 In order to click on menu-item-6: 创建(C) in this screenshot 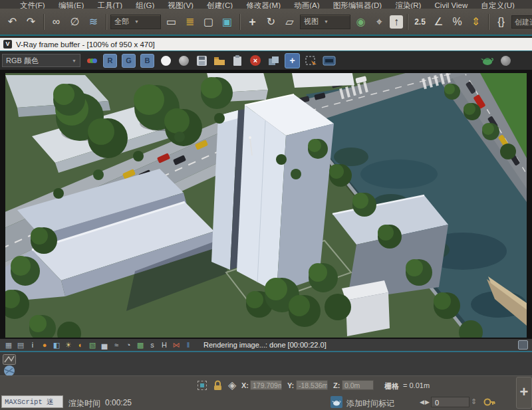, I will do `click(219, 4)`.